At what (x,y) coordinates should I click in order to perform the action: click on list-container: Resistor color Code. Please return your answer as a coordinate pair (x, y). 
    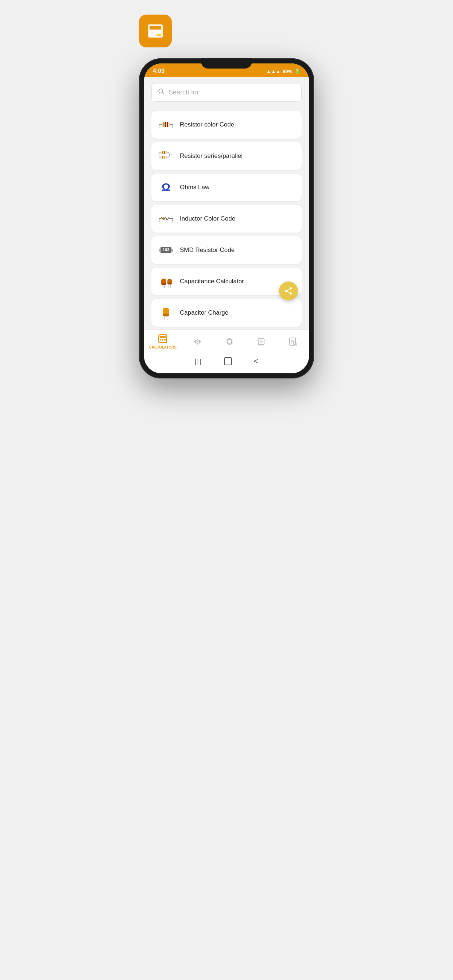
    Looking at the image, I should click on (226, 219).